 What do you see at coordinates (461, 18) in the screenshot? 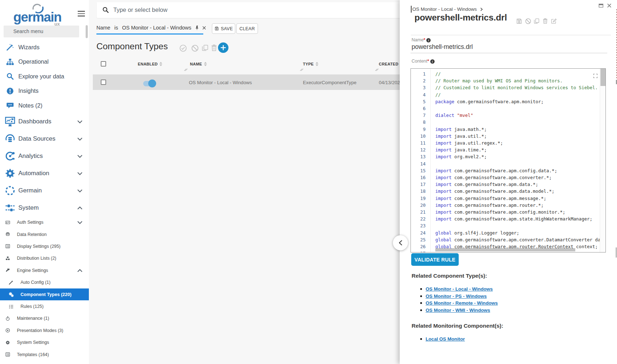
I see `panel-title: powershell-metrics.drl` at bounding box center [461, 18].